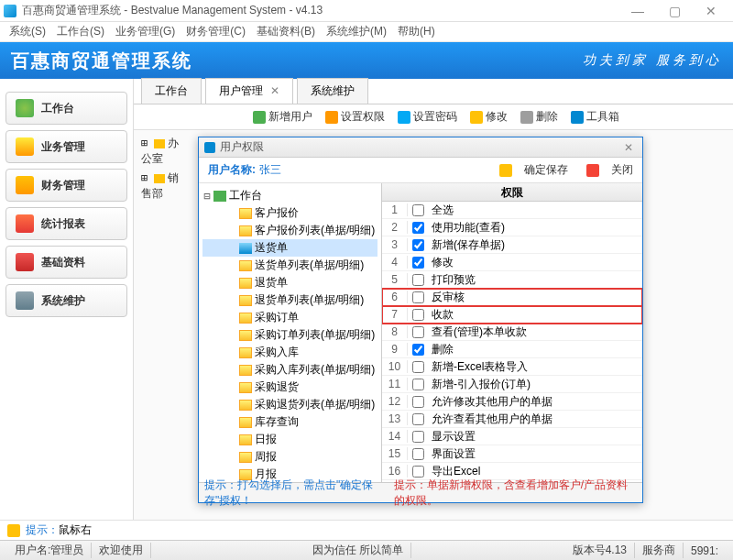 This screenshot has height=560, width=733. What do you see at coordinates (356, 31) in the screenshot?
I see `menu-item: 系统维护(M)` at bounding box center [356, 31].